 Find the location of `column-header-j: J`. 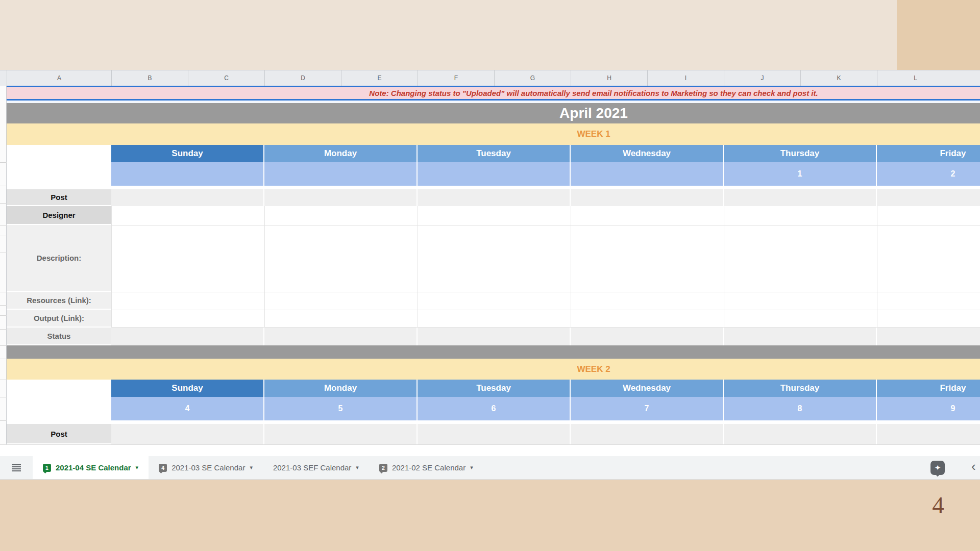

column-header-j: J is located at coordinates (762, 79).